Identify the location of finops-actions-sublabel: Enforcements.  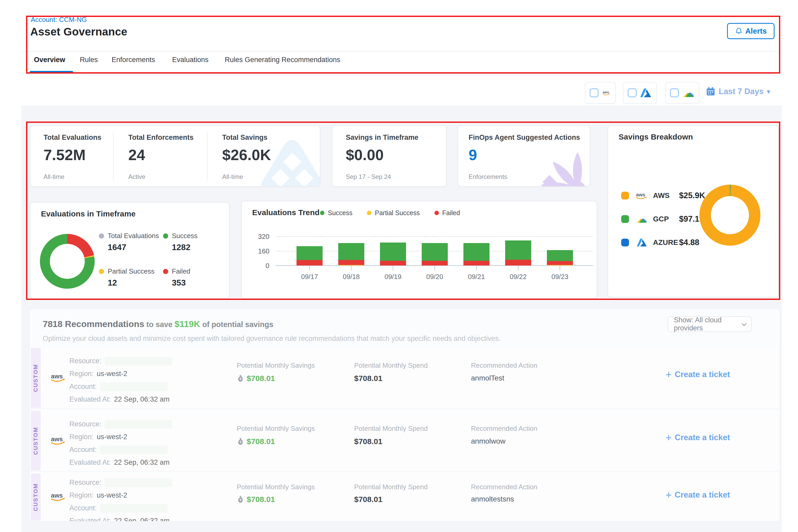
(488, 177).